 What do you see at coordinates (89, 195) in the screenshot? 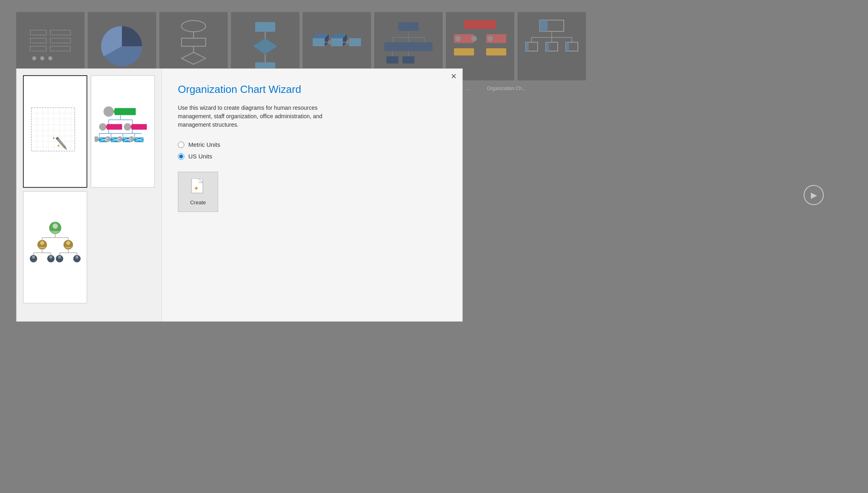
I see `left-panel` at bounding box center [89, 195].